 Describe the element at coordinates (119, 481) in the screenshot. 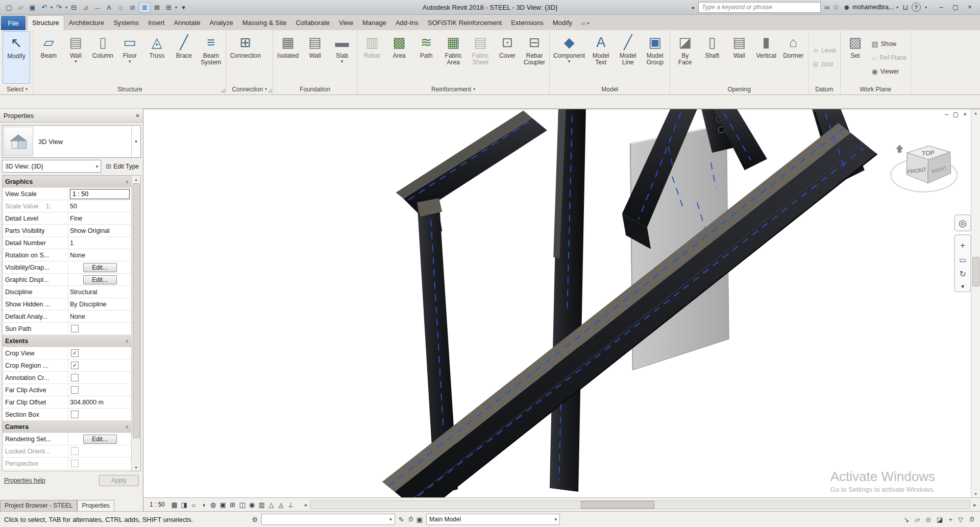

I see `apply-button: Apply` at that location.